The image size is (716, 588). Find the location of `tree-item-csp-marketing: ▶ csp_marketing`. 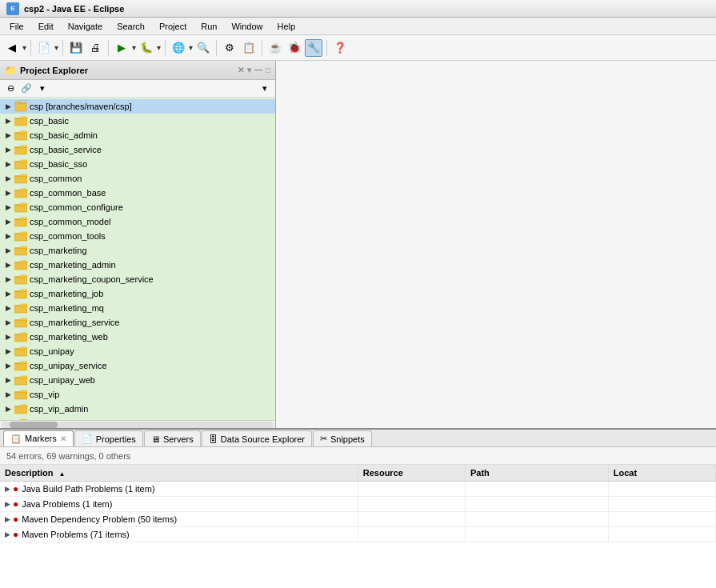

tree-item-csp-marketing: ▶ csp_marketing is located at coordinates (138, 250).